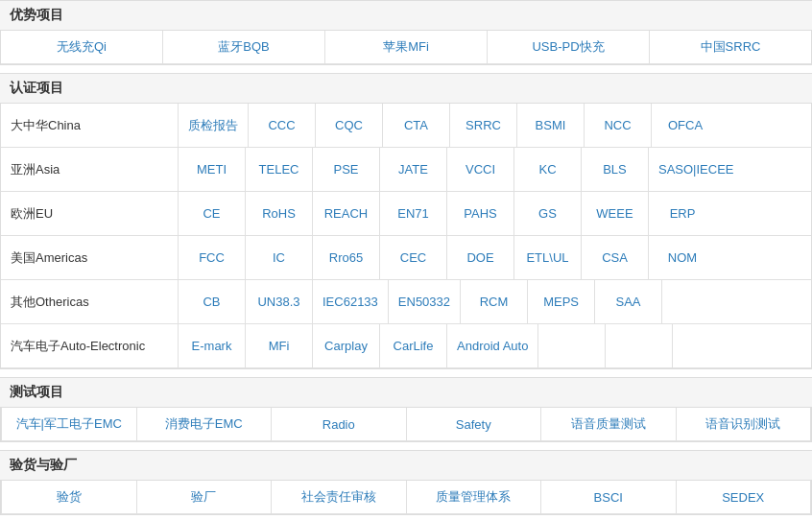 Image resolution: width=812 pixels, height=520 pixels. I want to click on cert-cell-2-3: EN71, so click(414, 213).